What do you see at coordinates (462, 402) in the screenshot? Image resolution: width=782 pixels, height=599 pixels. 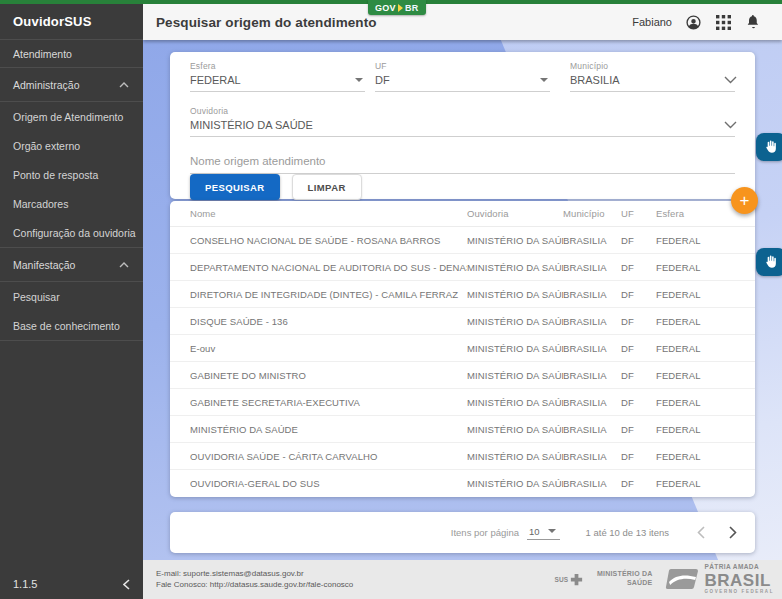 I see `table-row: GABINETE SECRETARIA-EXECUTIVAMINISTÉRIO …` at bounding box center [462, 402].